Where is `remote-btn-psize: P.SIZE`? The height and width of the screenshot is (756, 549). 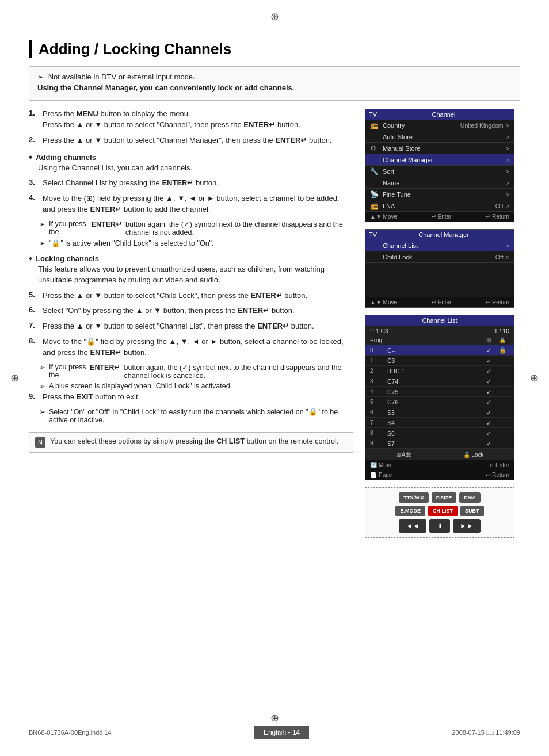 remote-btn-psize: P.SIZE is located at coordinates (444, 498).